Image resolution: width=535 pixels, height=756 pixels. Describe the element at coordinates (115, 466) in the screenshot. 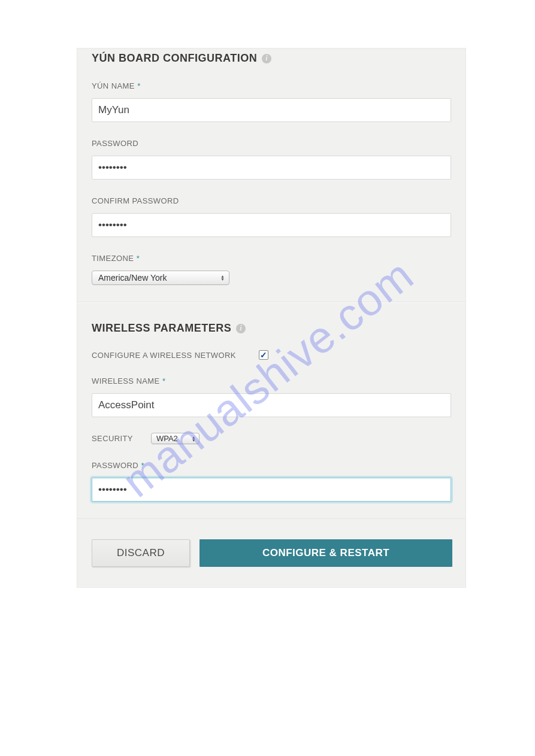

I see `wireless-password-label: PASSWORD` at that location.